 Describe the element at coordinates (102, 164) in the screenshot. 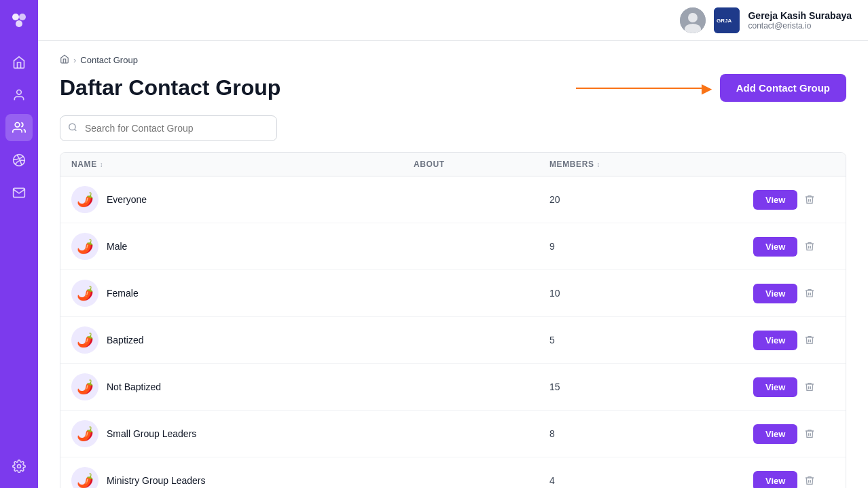

I see `name-sort-icon: ↕` at that location.